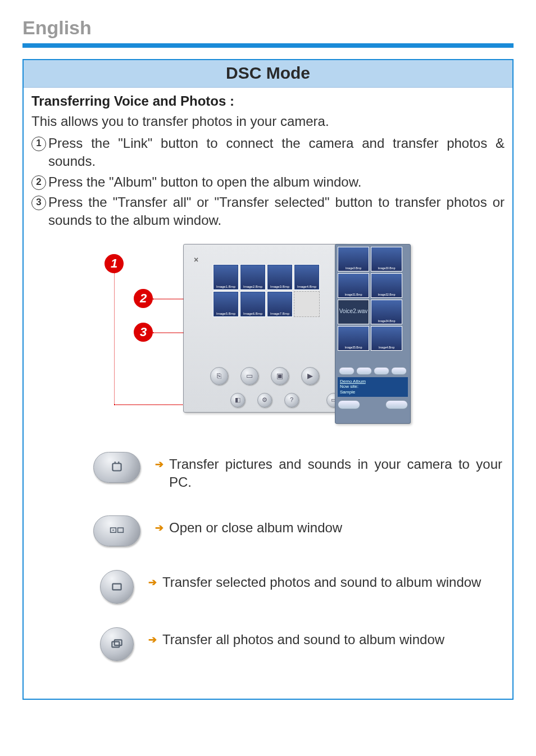  What do you see at coordinates (117, 467) in the screenshot?
I see `link-glyph` at bounding box center [117, 467].